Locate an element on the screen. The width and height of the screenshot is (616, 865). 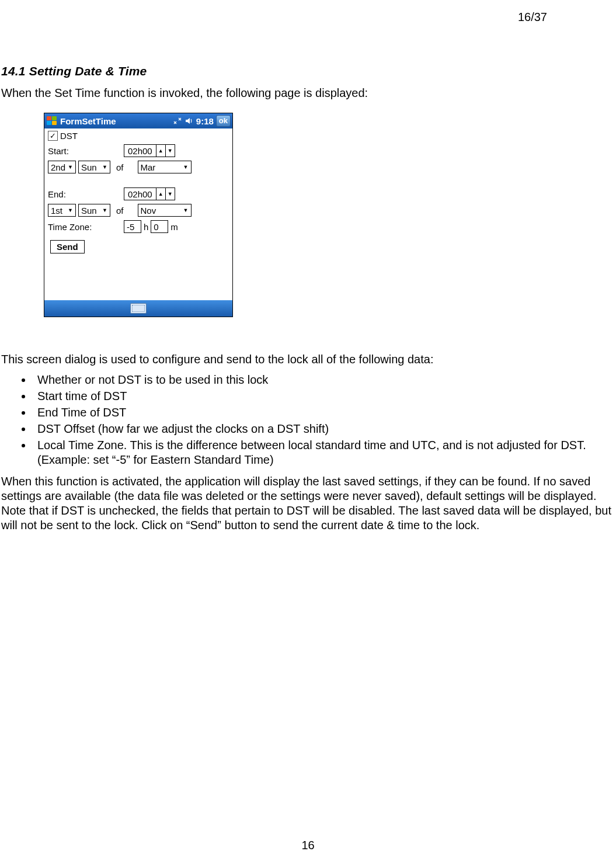
send-button: Send is located at coordinates (68, 246).